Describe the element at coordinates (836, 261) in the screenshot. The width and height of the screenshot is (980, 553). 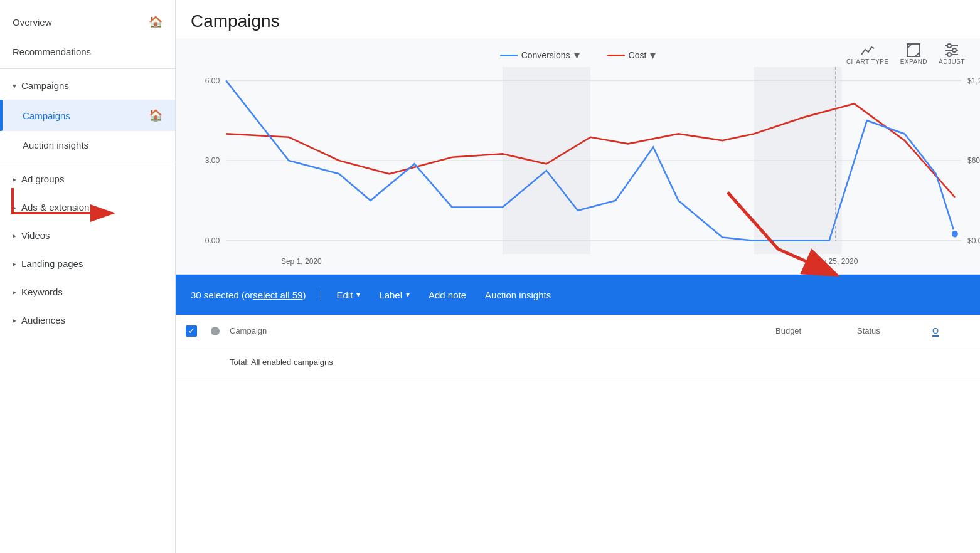
I see `svg-text: Sep 25, 2020` at that location.